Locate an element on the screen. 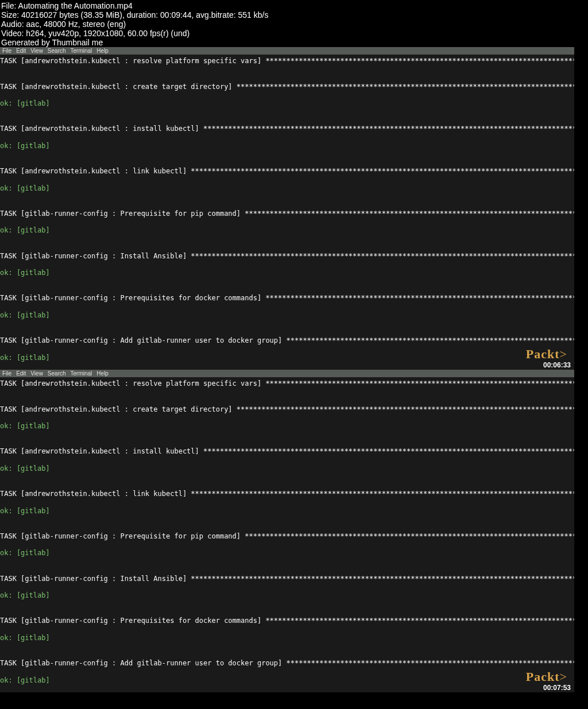 The width and height of the screenshot is (588, 709). video-metadata-header: File: Automating the Automation.mp4 Size… is located at coordinates (294, 24).